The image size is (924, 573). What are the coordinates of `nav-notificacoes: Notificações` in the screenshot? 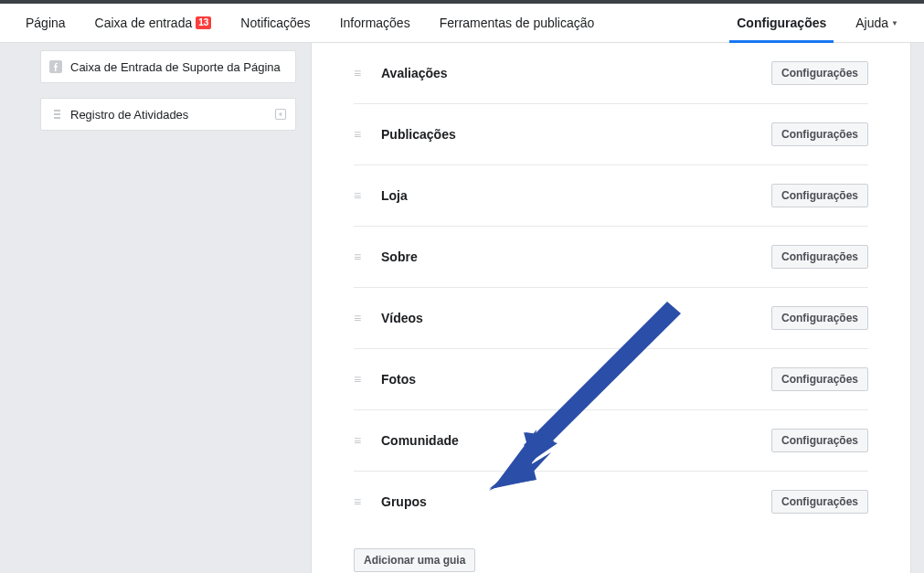 It's located at (275, 23).